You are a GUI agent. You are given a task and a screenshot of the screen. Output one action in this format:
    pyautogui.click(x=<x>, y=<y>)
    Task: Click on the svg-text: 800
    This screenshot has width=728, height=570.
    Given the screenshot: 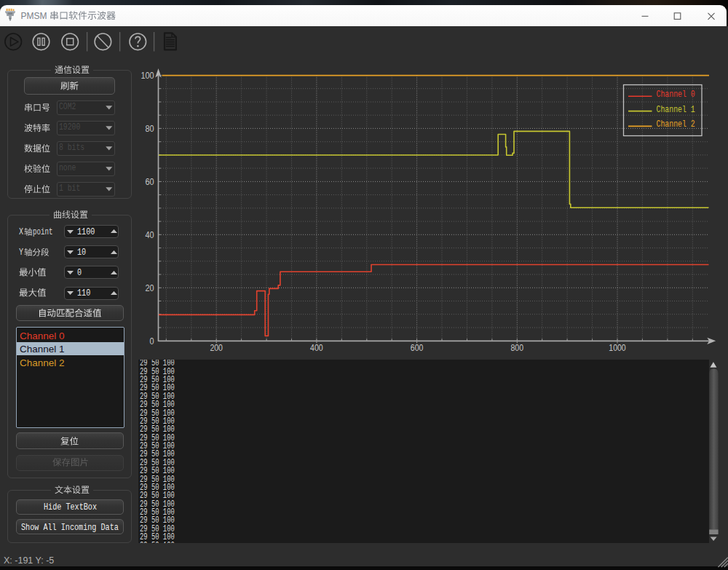 What is the action you would take?
    pyautogui.click(x=518, y=348)
    